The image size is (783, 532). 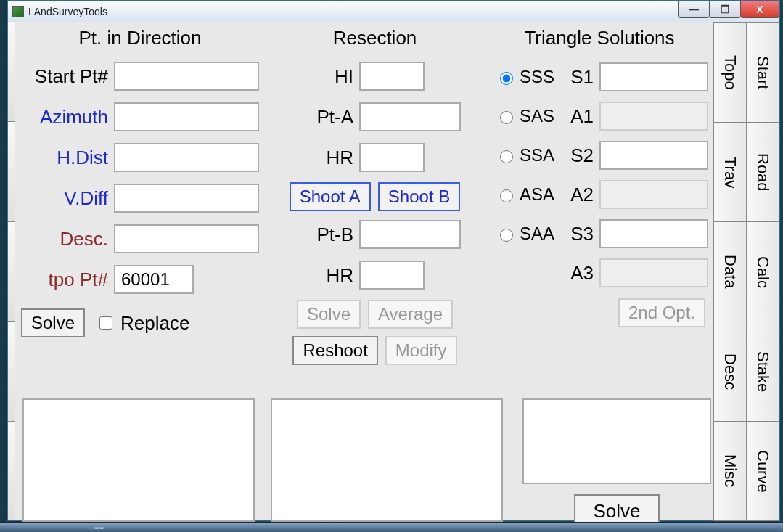 I want to click on hr-b-label: HR, so click(x=313, y=276).